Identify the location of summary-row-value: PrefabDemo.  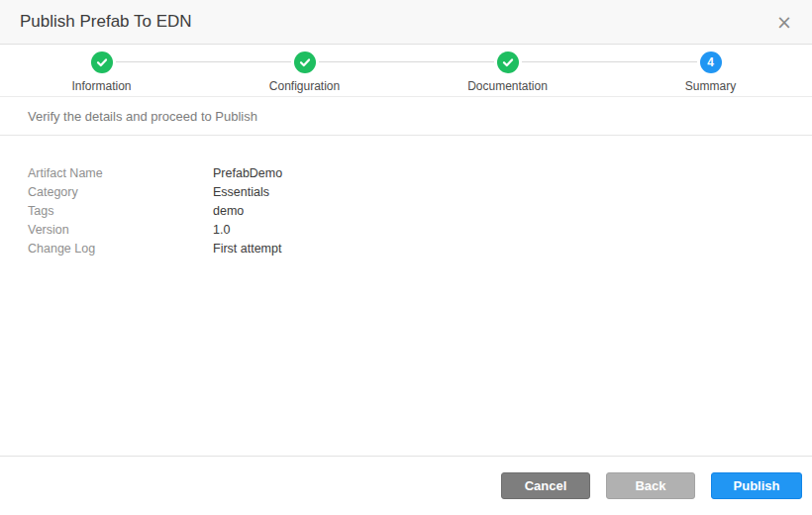
(248, 174).